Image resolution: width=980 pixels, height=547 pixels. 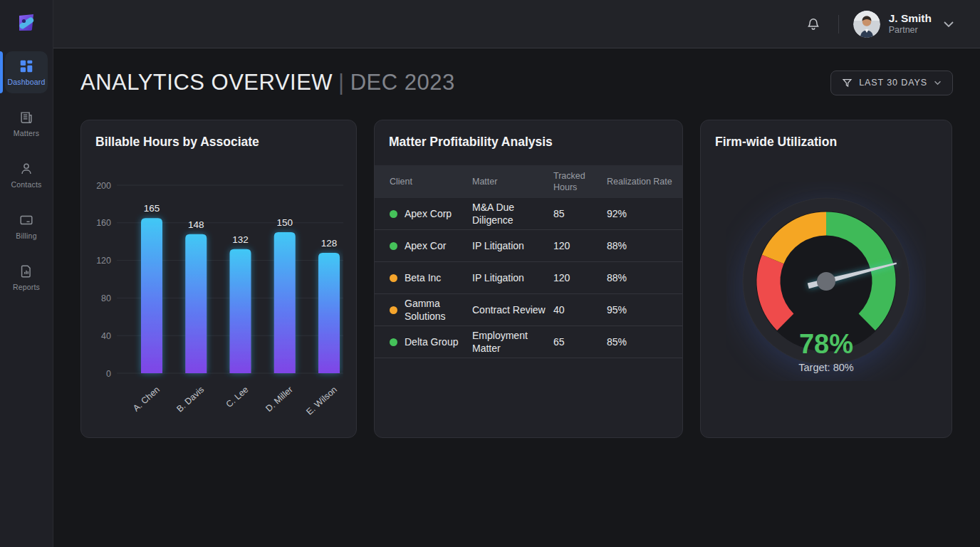 I want to click on client-cell: Delta Group, so click(x=423, y=342).